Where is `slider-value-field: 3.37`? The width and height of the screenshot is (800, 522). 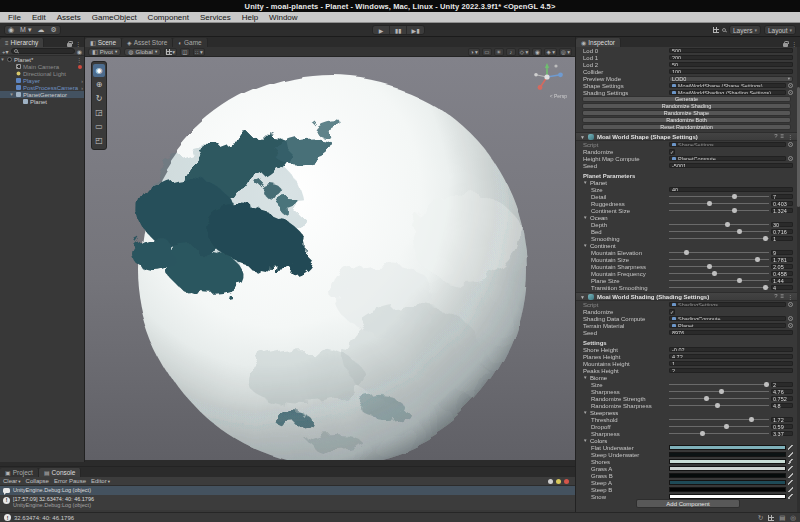
slider-value-field: 3.37 is located at coordinates (782, 434).